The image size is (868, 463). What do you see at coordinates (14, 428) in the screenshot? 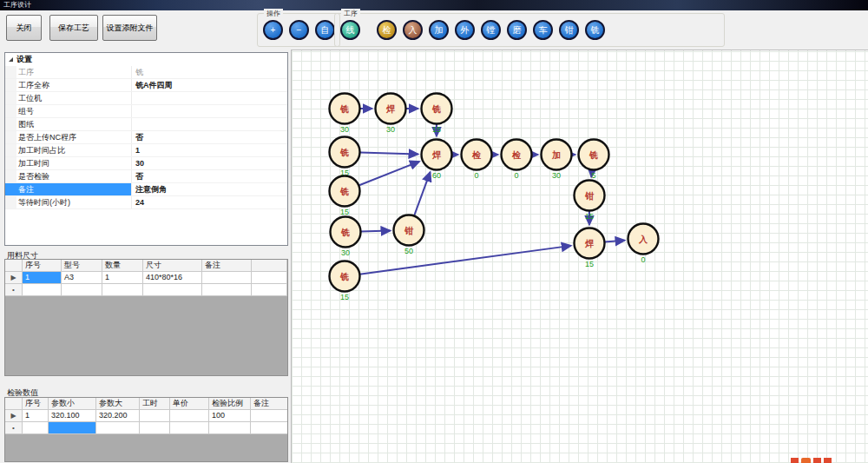
I see `row-header: •` at bounding box center [14, 428].